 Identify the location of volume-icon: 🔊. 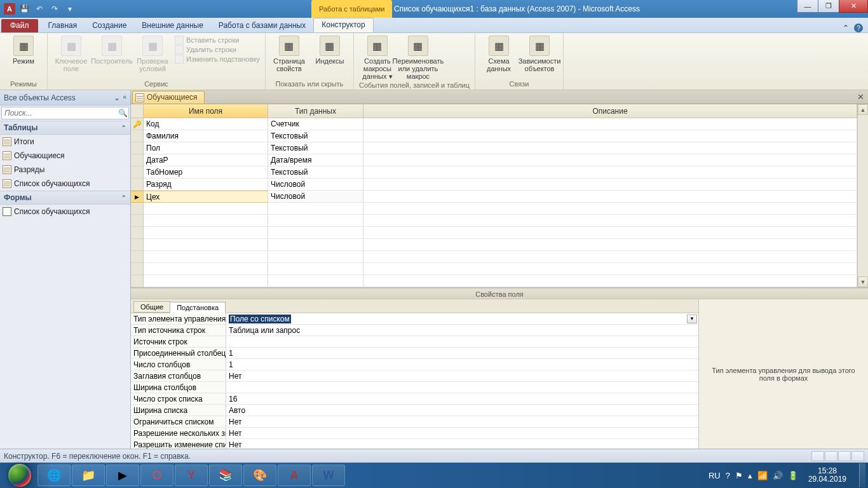
(778, 475).